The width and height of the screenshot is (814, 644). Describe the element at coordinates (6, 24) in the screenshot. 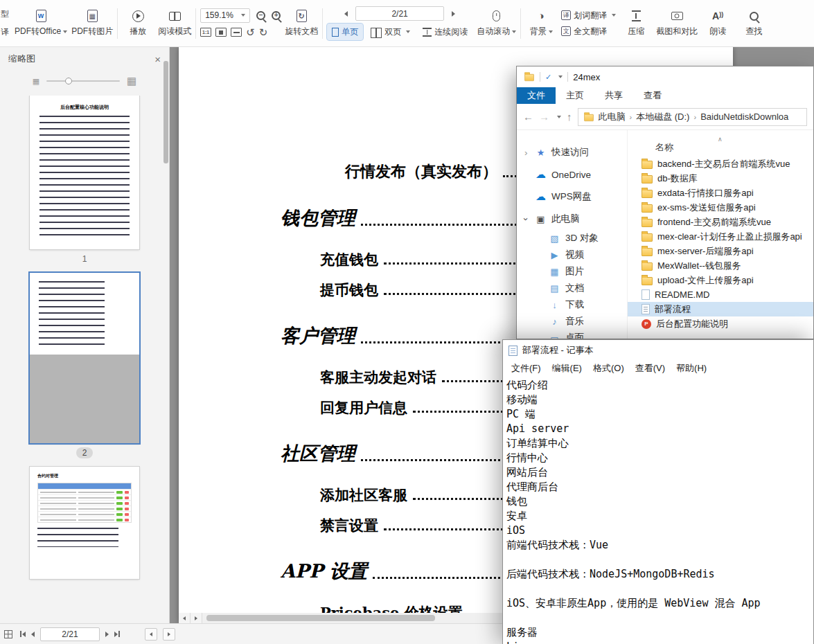

I see `clipped-toolbar-buttons: 型 译` at that location.